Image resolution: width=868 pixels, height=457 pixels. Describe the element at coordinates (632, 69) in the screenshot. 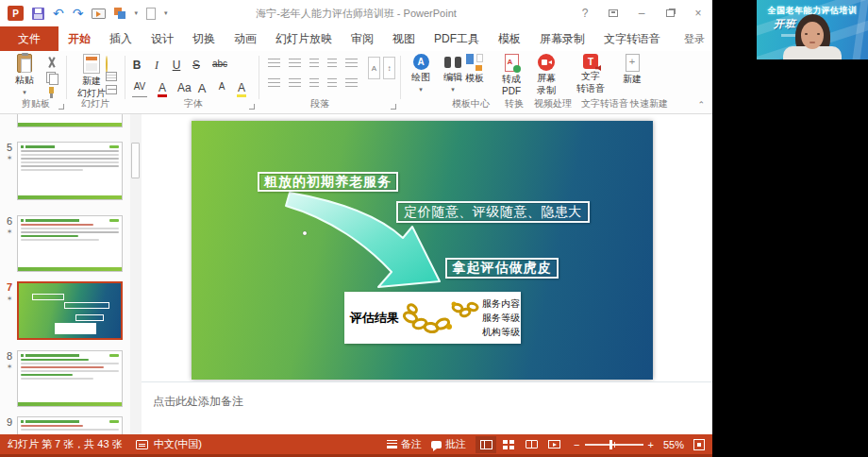

I see `quick-new-button: 新建` at that location.